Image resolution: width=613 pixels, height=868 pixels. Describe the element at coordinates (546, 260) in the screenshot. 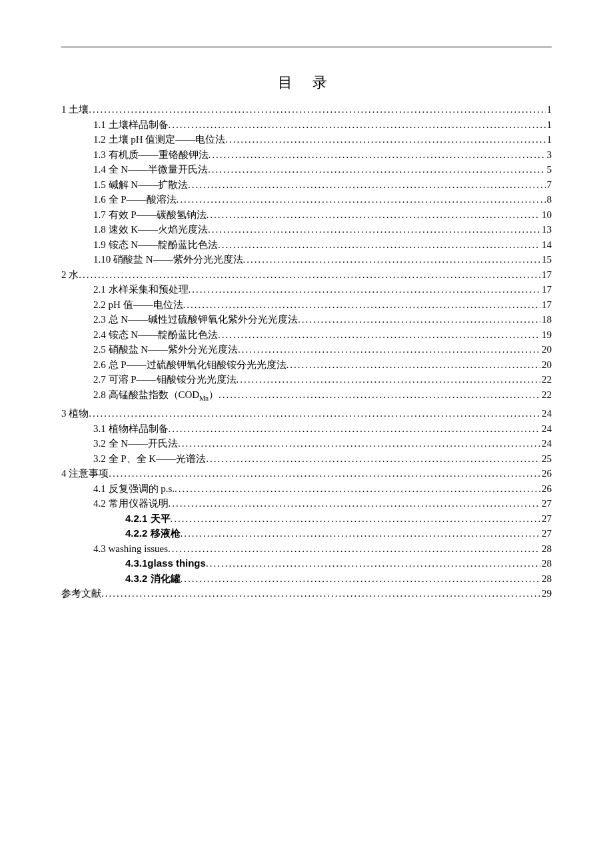

I see `toc-page-number: 15` at that location.